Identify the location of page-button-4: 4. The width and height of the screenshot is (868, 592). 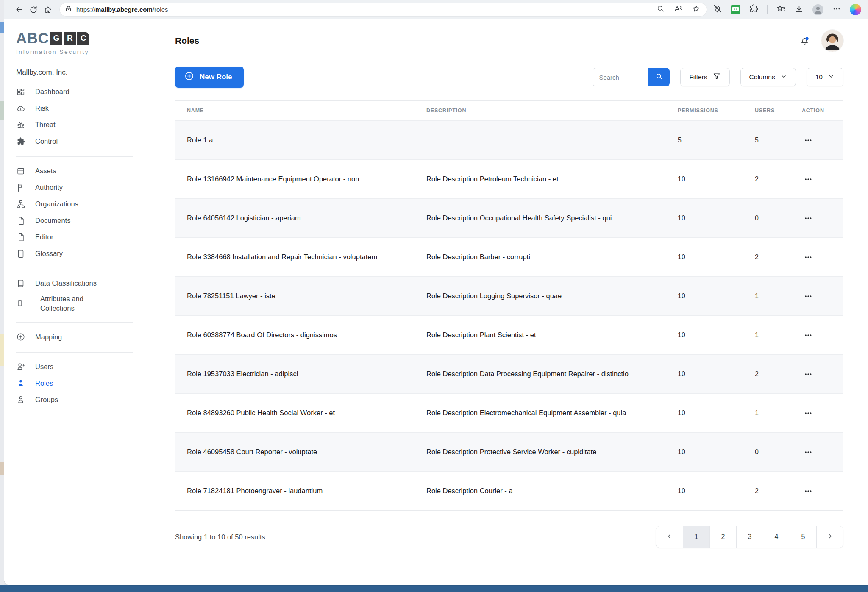
(776, 537).